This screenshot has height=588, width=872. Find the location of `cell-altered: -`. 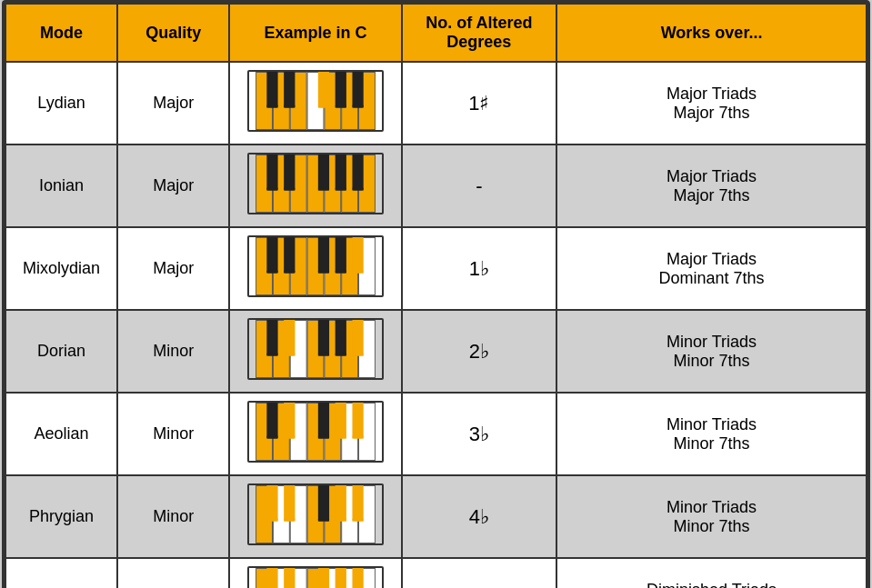

cell-altered: - is located at coordinates (479, 185).